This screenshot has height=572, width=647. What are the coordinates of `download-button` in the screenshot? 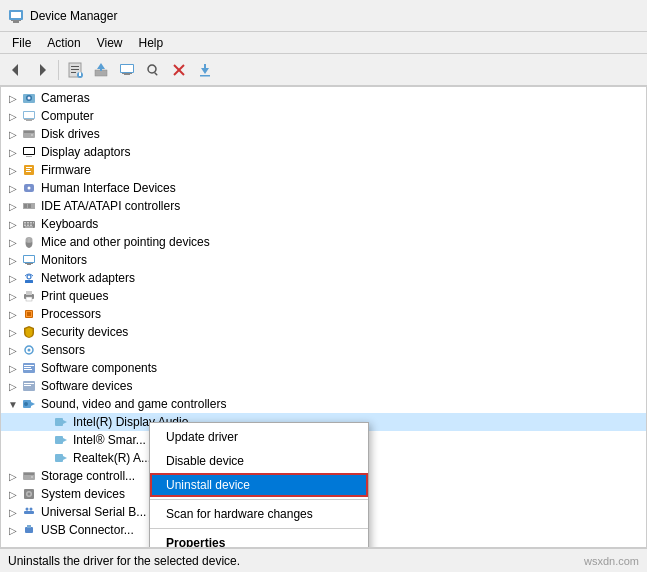 It's located at (205, 70).